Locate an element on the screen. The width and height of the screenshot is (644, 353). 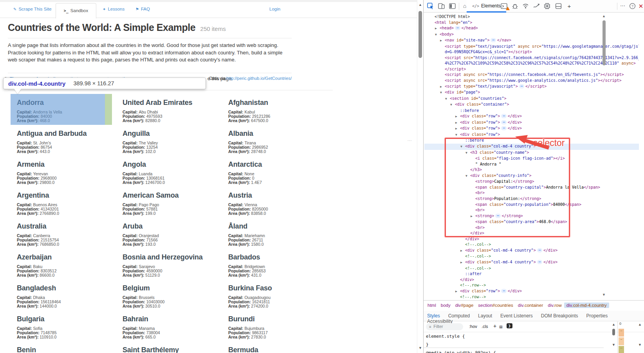
dom-tree-row: ▼<h3 class="country-name"> is located at coordinates (532, 153).